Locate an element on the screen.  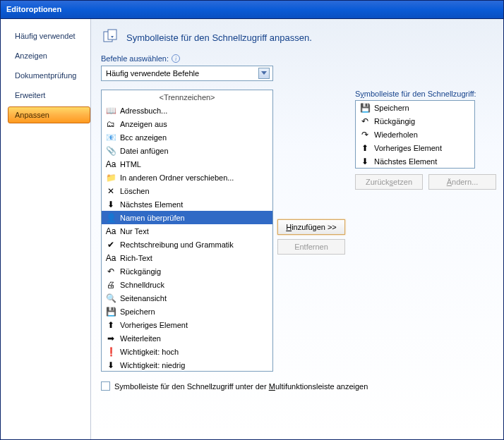
command-label: Rückgängig is located at coordinates (140, 271).